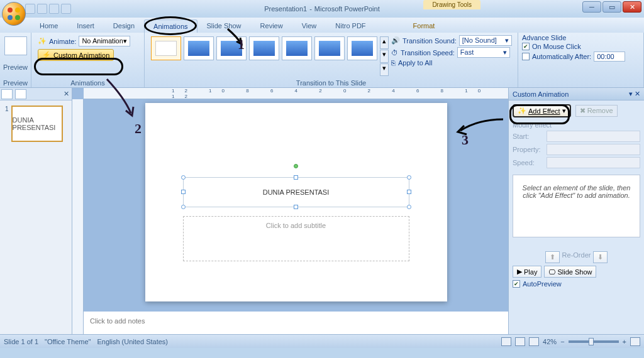 This screenshot has height=358, width=644. I want to click on maximize-button: ▭, so click(612, 7).